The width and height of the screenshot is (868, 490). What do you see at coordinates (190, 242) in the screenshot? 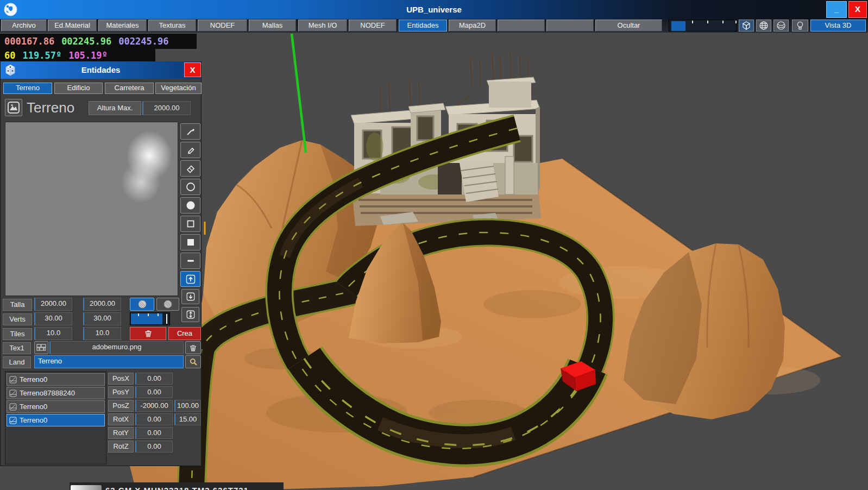
I see `tool-square-filled-button` at bounding box center [190, 242].